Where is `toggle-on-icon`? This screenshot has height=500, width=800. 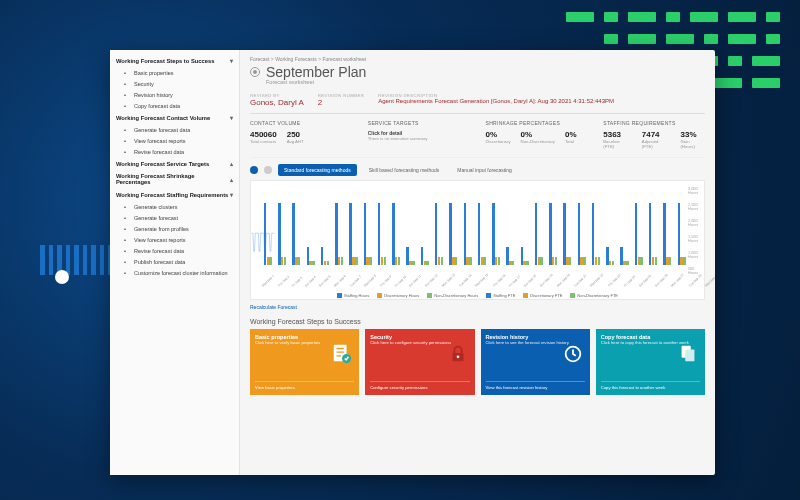 toggle-on-icon is located at coordinates (254, 170).